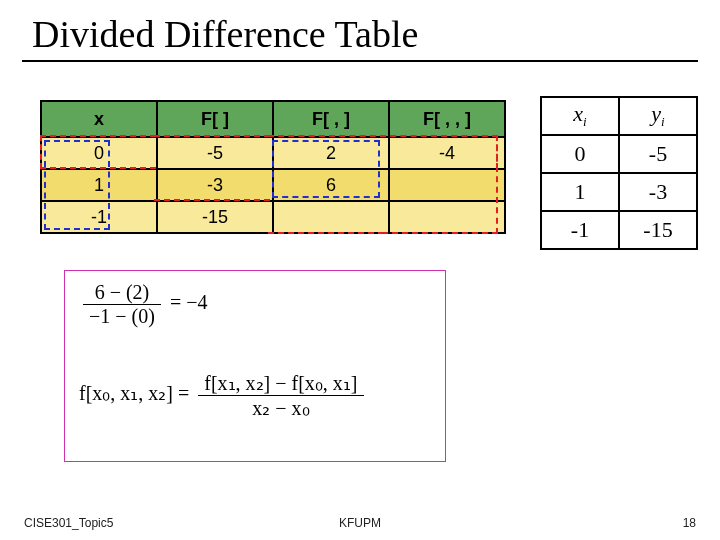 The image size is (720, 540). I want to click on footer-page-number: 18, so click(690, 523).